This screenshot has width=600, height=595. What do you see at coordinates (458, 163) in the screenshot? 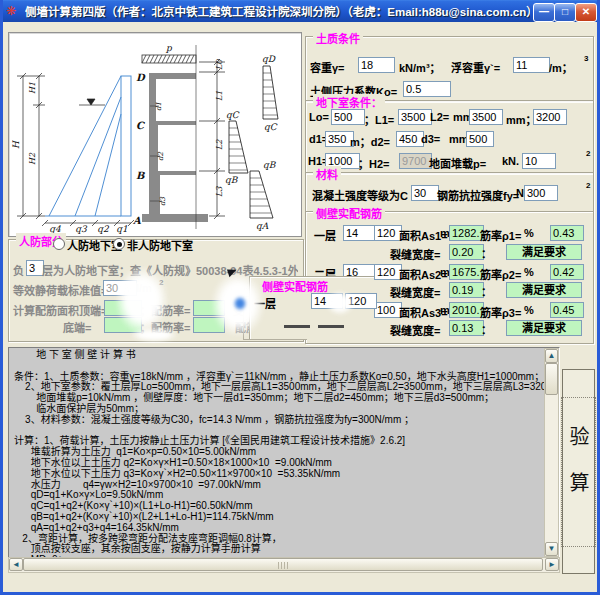
I see `surcharge-label: 地面堆载p=` at bounding box center [458, 163].